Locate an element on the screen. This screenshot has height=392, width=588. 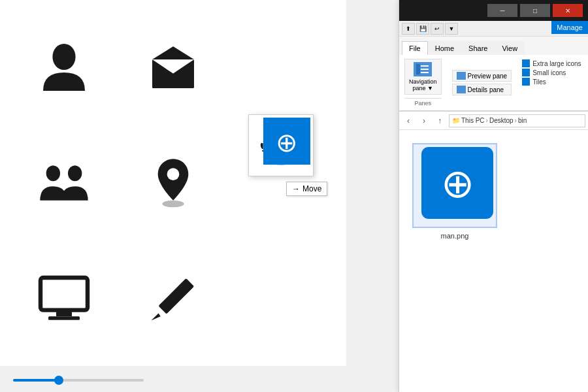
path-this-pc: This PC is located at coordinates (473, 120).